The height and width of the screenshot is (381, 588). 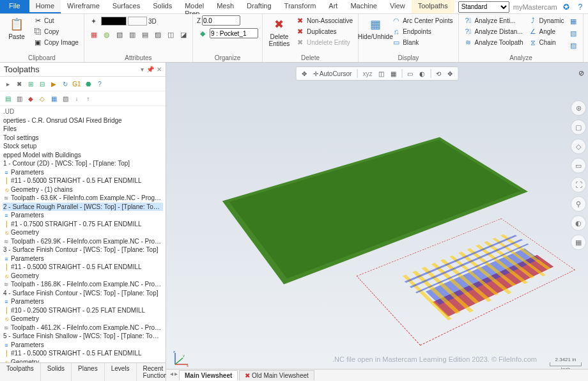 I want to click on attr-icon-3: ▧, so click(x=120, y=35).